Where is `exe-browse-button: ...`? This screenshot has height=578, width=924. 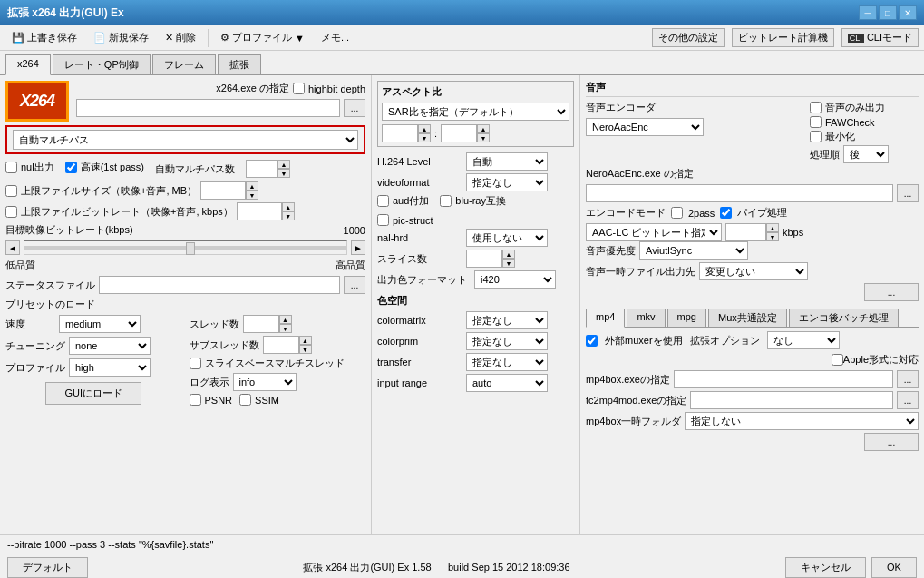 exe-browse-button: ... is located at coordinates (355, 108).